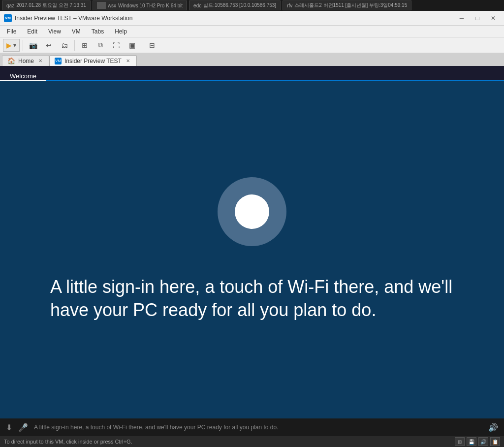  What do you see at coordinates (151, 6) in the screenshot?
I see `taskbar-wsx-text: Windows 10 TH2 Pro K 64 bit` at bounding box center [151, 6].